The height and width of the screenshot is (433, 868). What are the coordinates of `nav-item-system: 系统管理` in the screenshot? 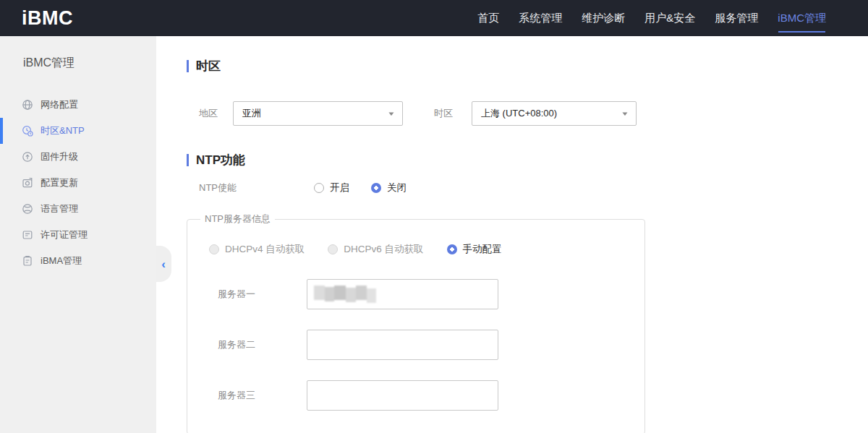 It's located at (540, 18).